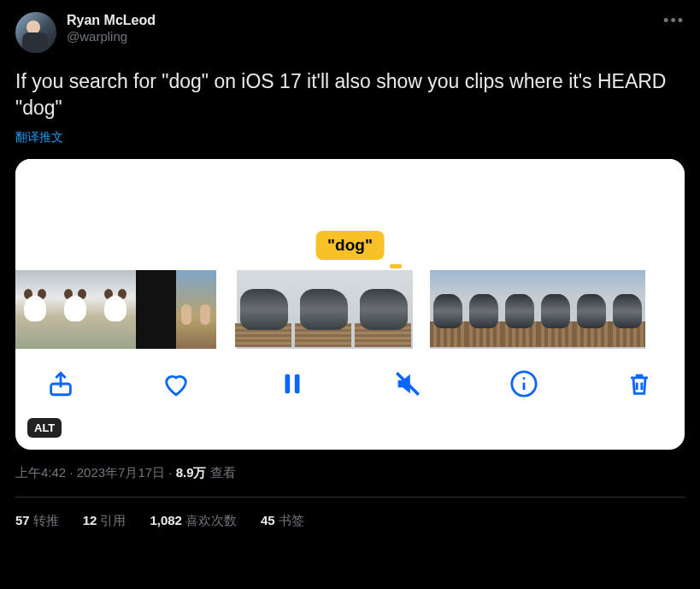 This screenshot has height=589, width=700. What do you see at coordinates (350, 474) in the screenshot?
I see `tweet-meta: 上午4:422023年7月17日8.9万 查看` at bounding box center [350, 474].